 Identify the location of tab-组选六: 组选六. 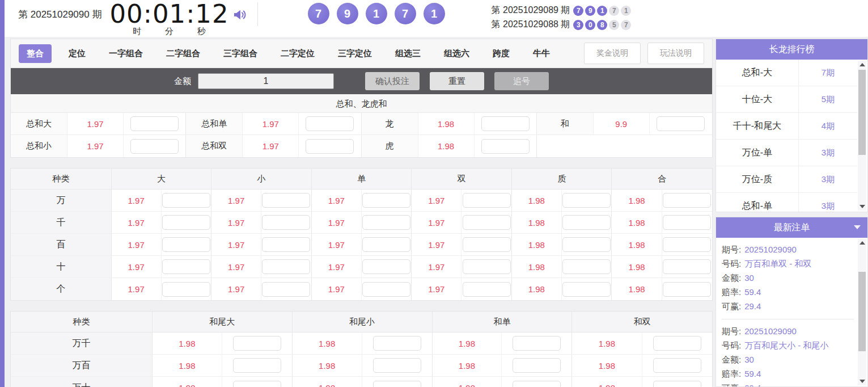
(457, 53).